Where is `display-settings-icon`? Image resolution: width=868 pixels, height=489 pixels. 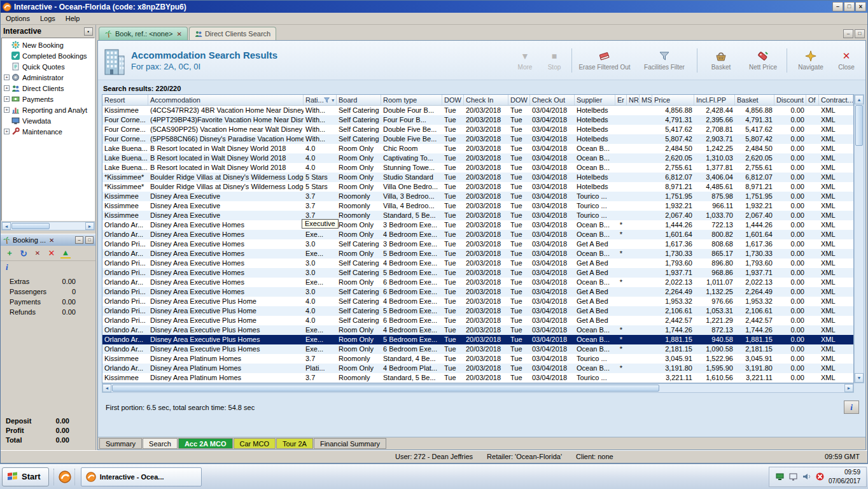 display-settings-icon is located at coordinates (793, 476).